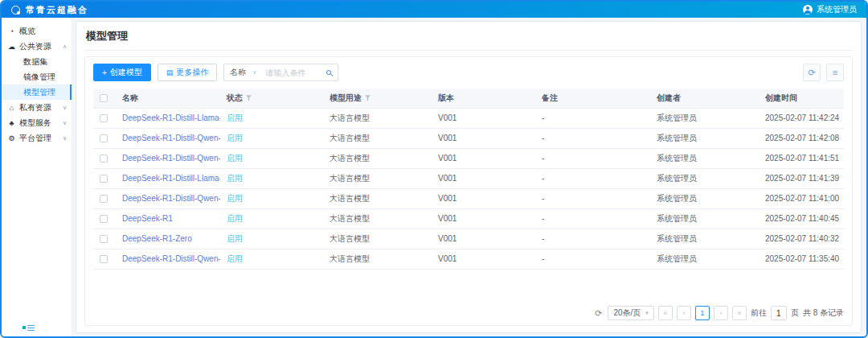 This screenshot has height=338, width=868. Describe the element at coordinates (837, 10) in the screenshot. I see `user-name: 系统管理员` at that location.